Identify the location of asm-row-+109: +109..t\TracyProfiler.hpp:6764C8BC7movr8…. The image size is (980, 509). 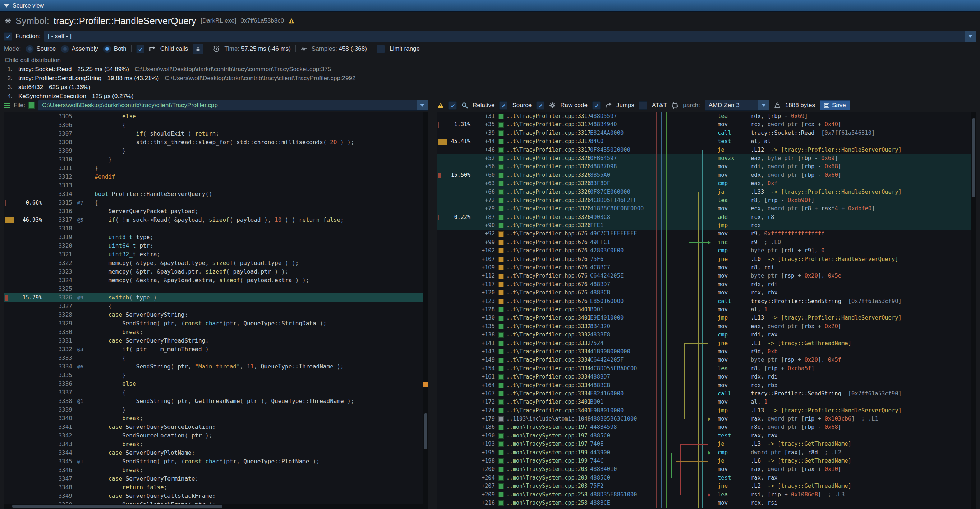
(707, 268).